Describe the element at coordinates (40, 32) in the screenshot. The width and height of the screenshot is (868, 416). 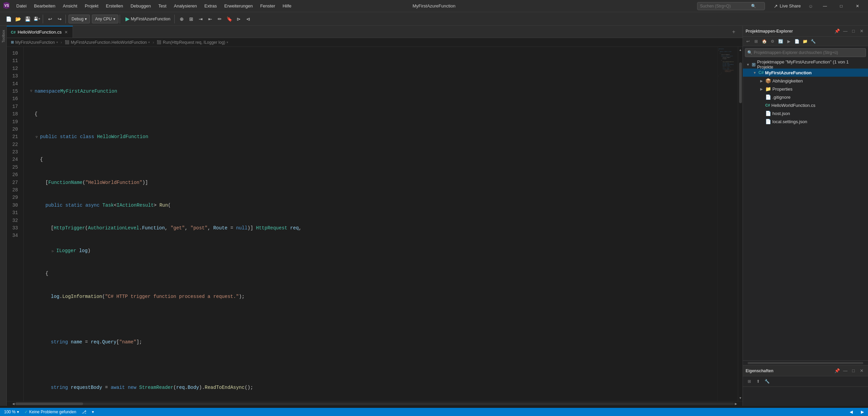
I see `tab-helloworld-cs: C# HelloWorldFunction.cs ✕` at that location.